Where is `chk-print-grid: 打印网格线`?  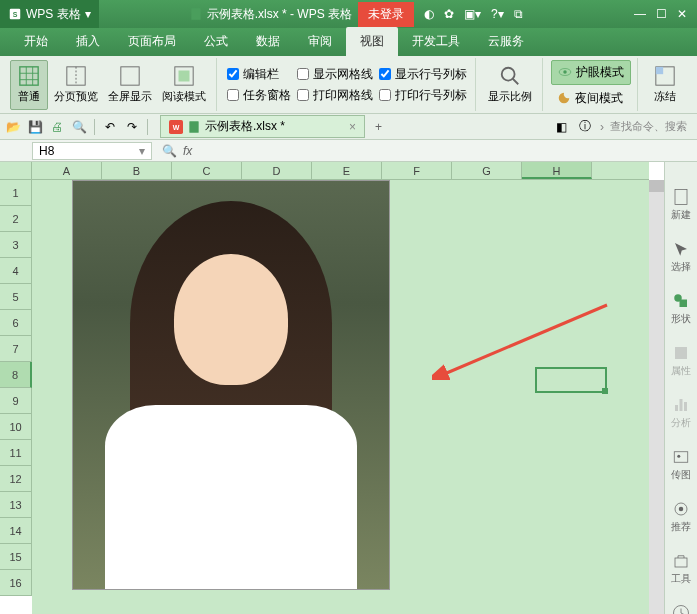 chk-print-grid: 打印网格线 is located at coordinates (335, 96).